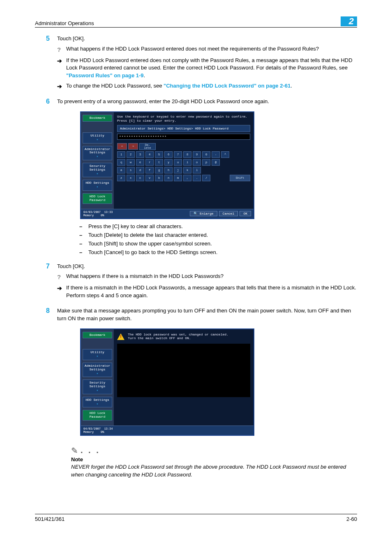  What do you see at coordinates (216, 155) in the screenshot?
I see `key-dash: -` at bounding box center [216, 155].